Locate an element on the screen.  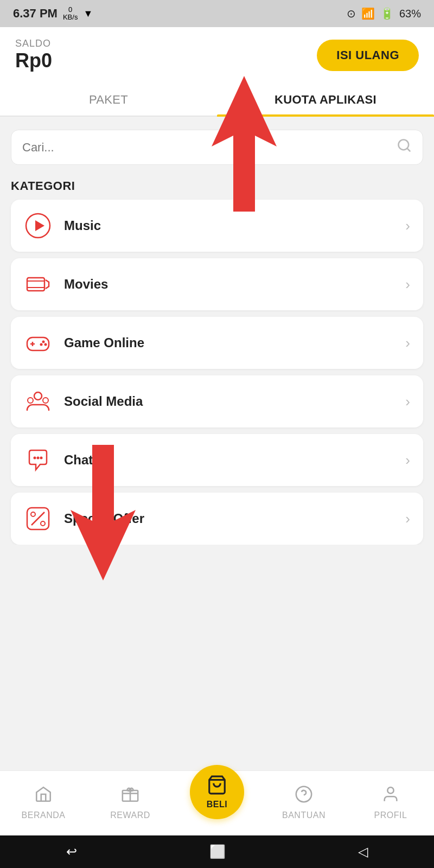
beli-label: BELI is located at coordinates (217, 805).